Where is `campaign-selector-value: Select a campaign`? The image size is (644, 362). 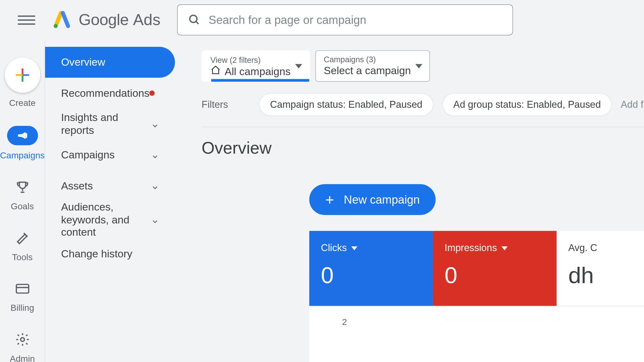 campaign-selector-value: Select a campaign is located at coordinates (367, 70).